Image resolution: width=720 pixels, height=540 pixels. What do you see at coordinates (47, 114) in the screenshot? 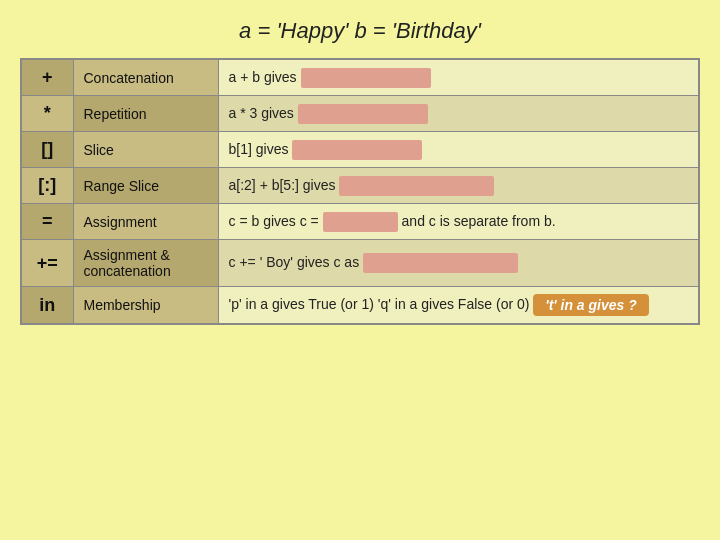
I see `operator-symbol: *` at bounding box center [47, 114].